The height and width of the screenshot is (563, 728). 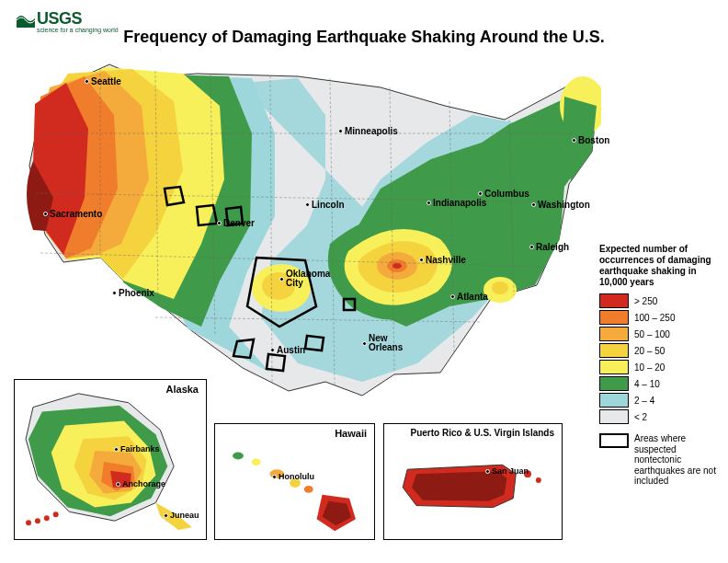 What do you see at coordinates (659, 460) in the screenshot?
I see `legend-nontectonic: Areas where suspected nontectonic earthq…` at bounding box center [659, 460].